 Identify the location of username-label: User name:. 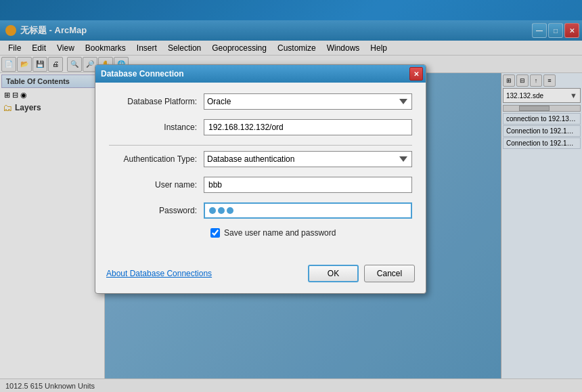
(156, 185).